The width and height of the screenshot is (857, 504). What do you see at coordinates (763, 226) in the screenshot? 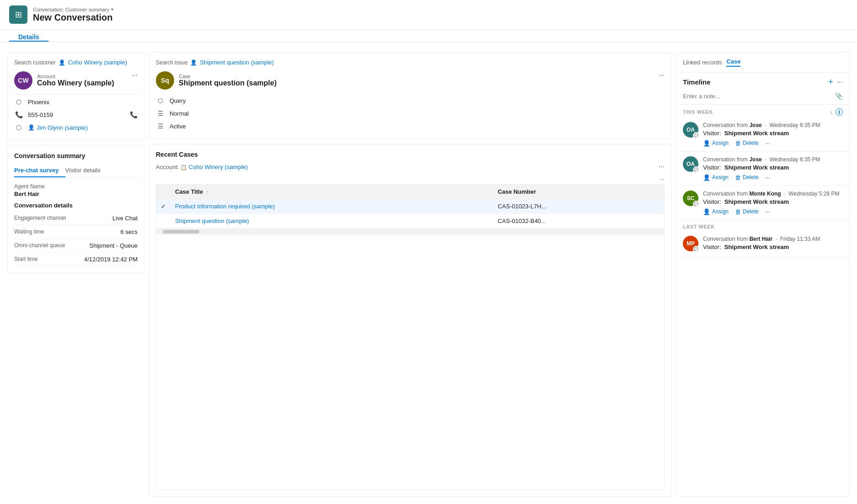
I see `last-week-label: LAST WEEK` at bounding box center [763, 226].